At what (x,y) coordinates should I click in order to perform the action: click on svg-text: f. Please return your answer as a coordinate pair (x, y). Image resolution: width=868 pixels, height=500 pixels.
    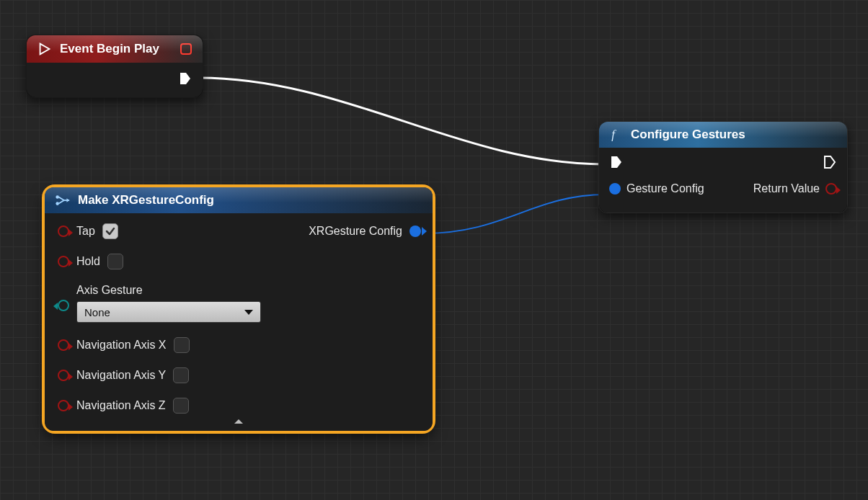
    Looking at the image, I should click on (614, 134).